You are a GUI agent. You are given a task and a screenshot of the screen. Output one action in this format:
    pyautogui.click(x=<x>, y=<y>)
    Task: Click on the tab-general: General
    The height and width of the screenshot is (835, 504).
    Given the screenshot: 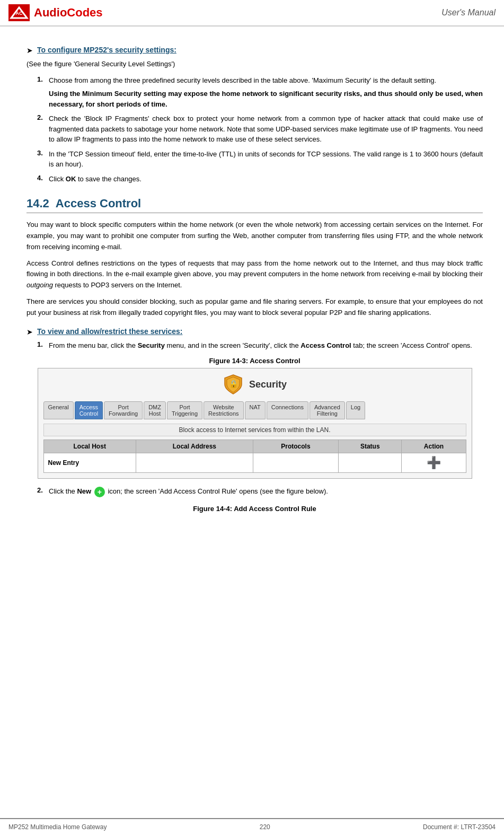 What is the action you would take?
    pyautogui.click(x=58, y=410)
    